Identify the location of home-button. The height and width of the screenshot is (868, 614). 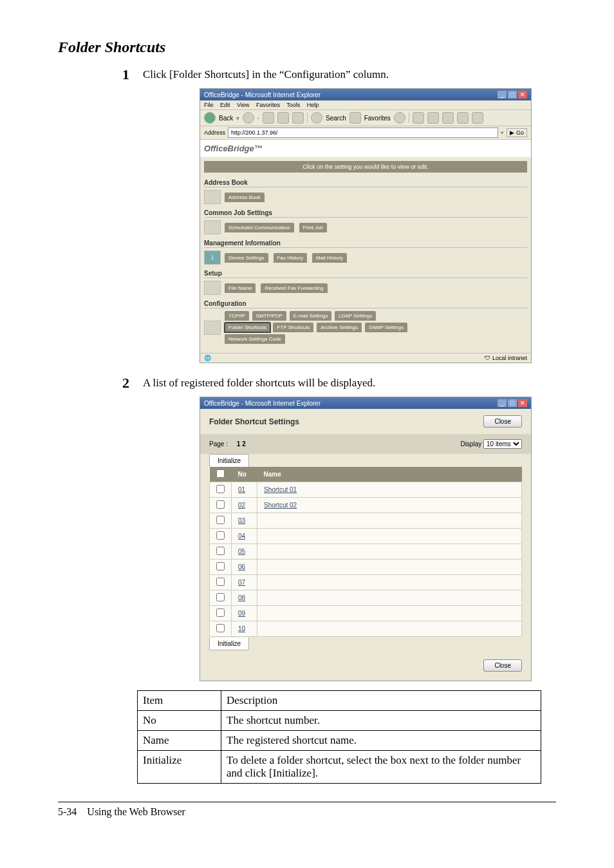
(298, 118).